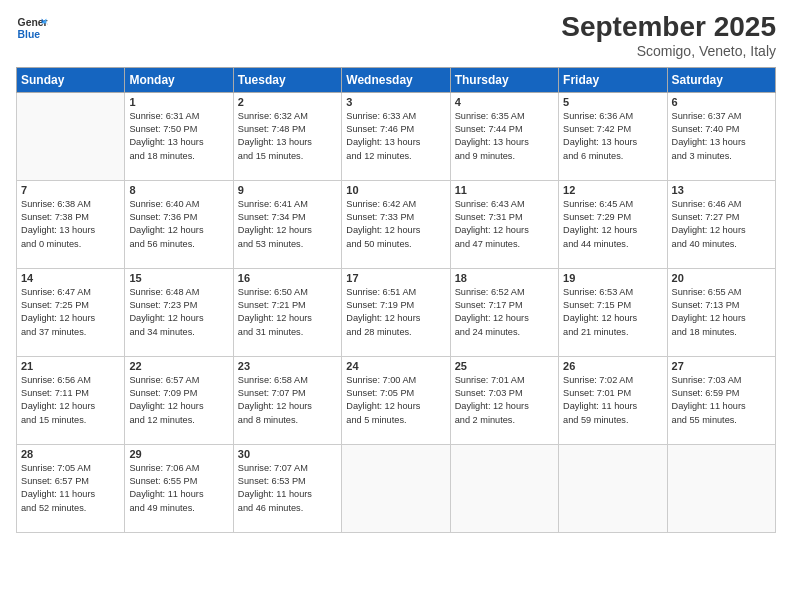  Describe the element at coordinates (71, 80) in the screenshot. I see `col-sunday: Sunday` at that location.